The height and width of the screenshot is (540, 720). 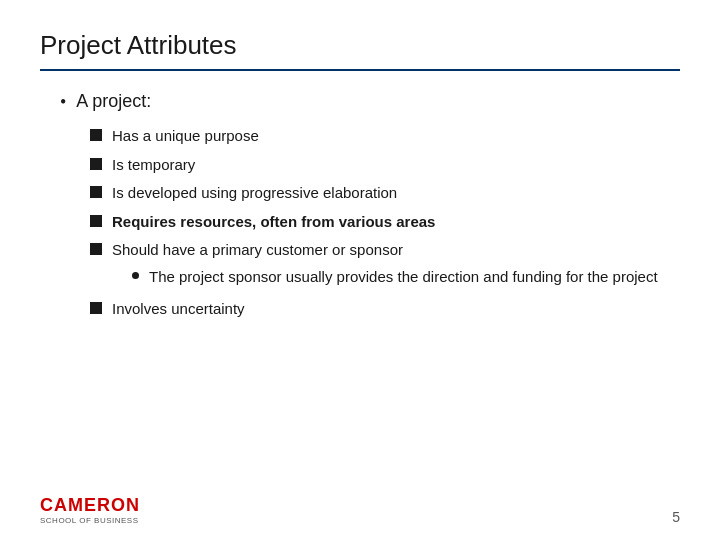 I want to click on slide-title: Project Attributes, so click(x=360, y=46).